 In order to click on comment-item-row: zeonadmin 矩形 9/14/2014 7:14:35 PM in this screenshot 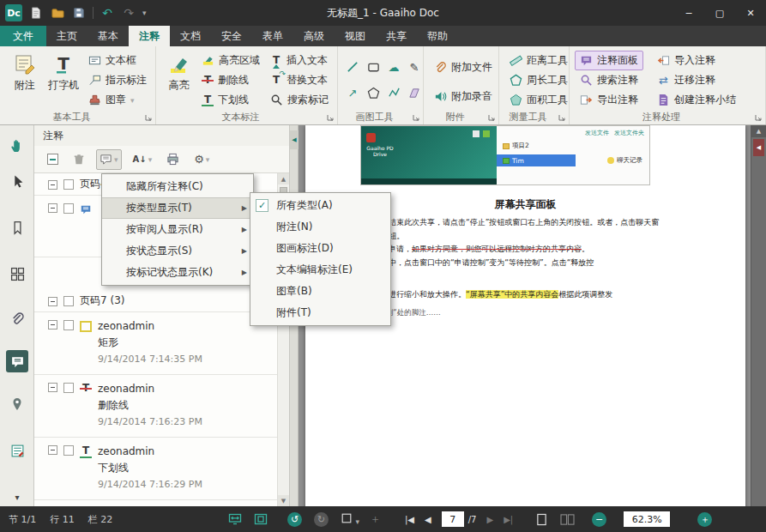, I will do `click(156, 343)`.